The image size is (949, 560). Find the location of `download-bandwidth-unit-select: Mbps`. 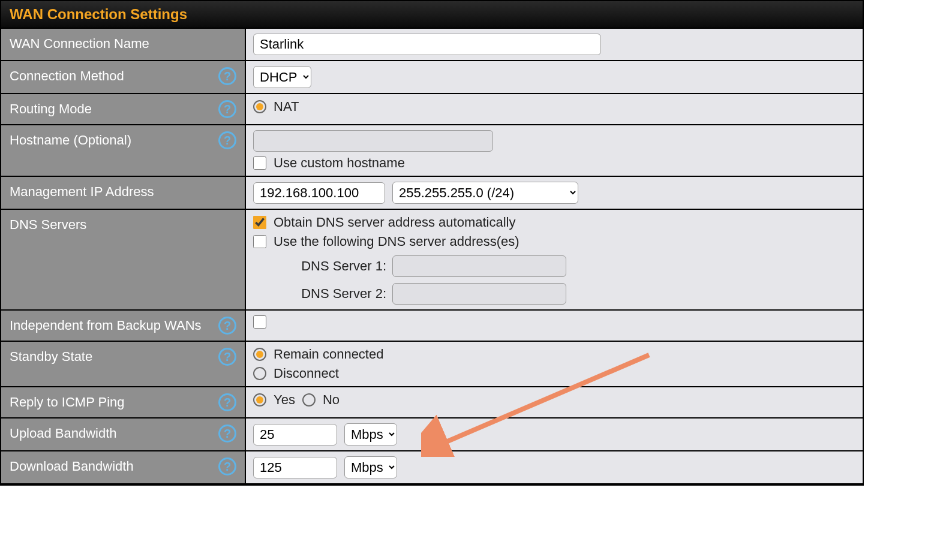

download-bandwidth-unit-select: Mbps is located at coordinates (371, 468).